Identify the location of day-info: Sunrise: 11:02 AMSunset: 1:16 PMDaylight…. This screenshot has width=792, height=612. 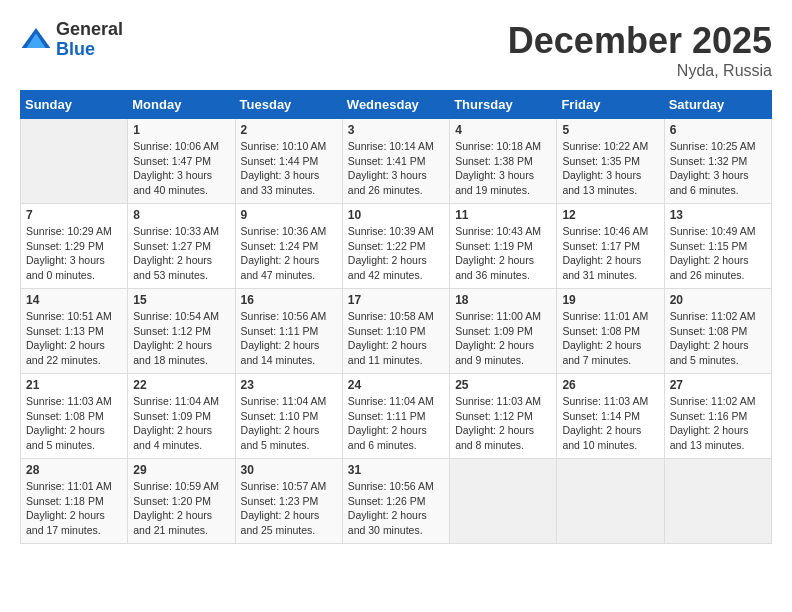
(718, 424).